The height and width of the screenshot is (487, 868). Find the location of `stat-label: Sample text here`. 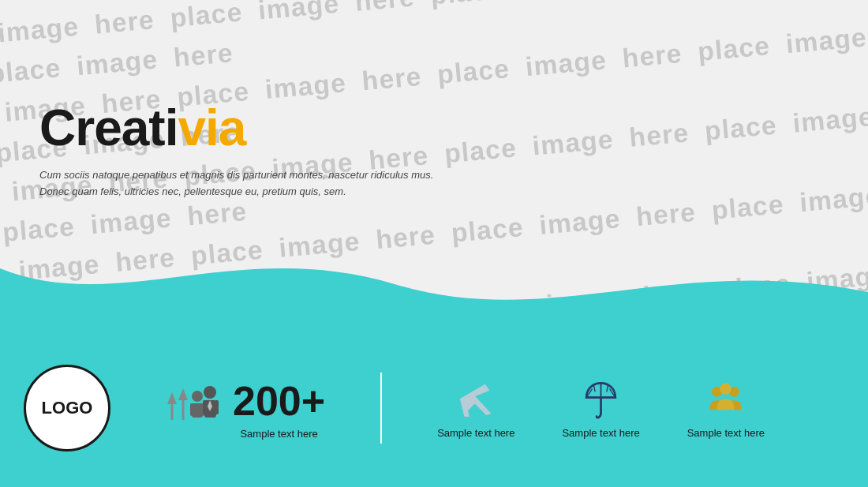

stat-label: Sample text here is located at coordinates (279, 434).